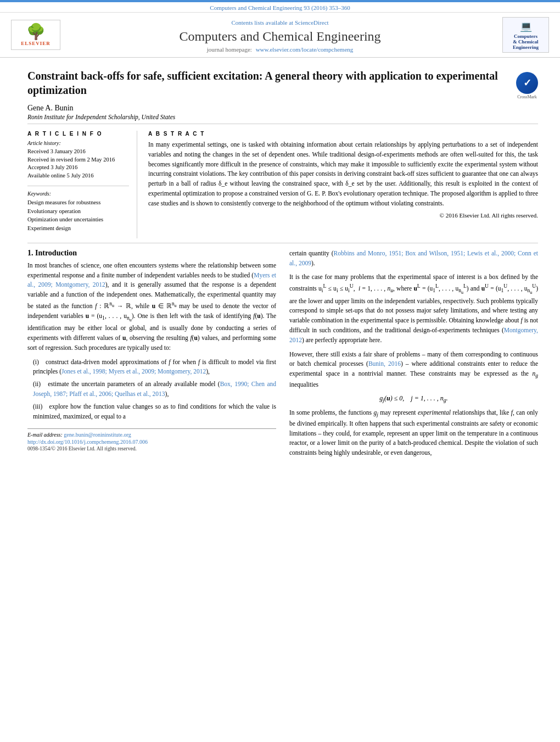 The image size is (560, 742). Describe the element at coordinates (45, 435) in the screenshot. I see `email-label: E-mail address:` at that location.